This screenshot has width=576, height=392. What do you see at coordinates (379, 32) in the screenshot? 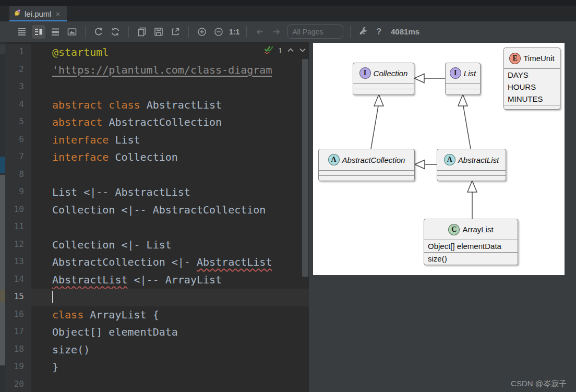
I see `help-button: ?` at bounding box center [379, 32].